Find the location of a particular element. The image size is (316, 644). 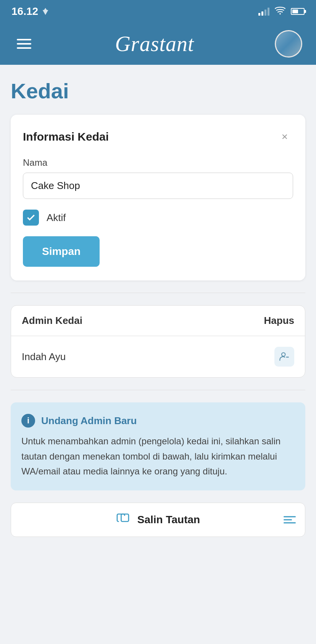

delete-col-header: Hapus is located at coordinates (279, 321).